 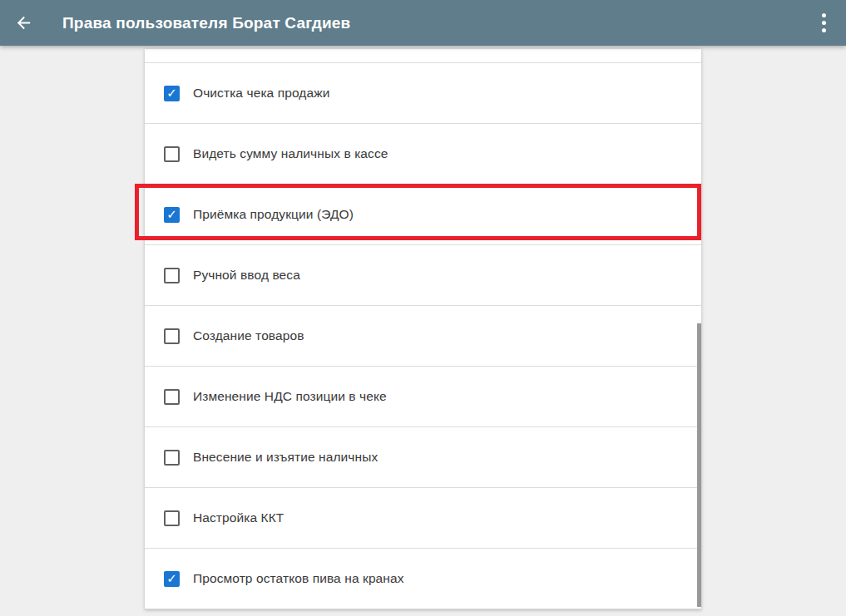 I want to click on permission-label: Видеть сумму наличных в кассе, so click(x=291, y=154).